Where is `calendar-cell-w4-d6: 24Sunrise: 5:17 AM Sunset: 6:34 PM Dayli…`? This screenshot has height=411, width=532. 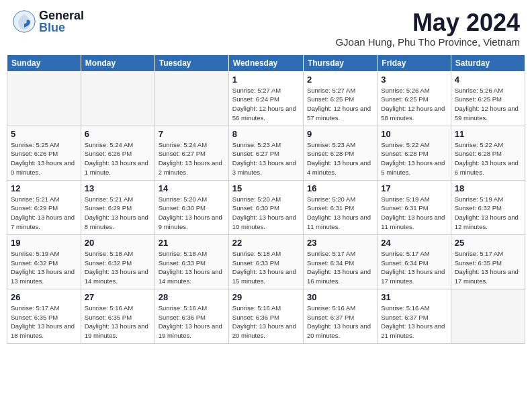
calendar-cell-w4-d6: 24Sunrise: 5:17 AM Sunset: 6:34 PM Dayli… is located at coordinates (414, 262).